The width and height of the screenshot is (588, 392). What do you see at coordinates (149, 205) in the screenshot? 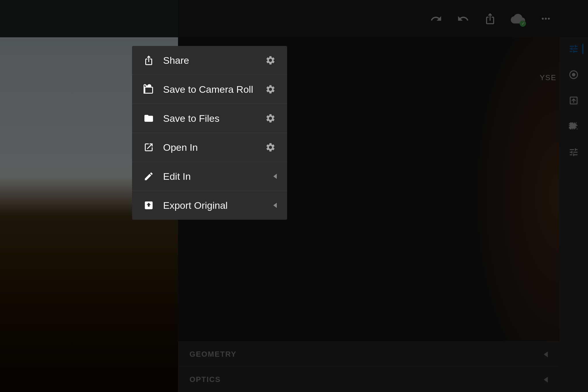
I see `export-original-icon` at bounding box center [149, 205].